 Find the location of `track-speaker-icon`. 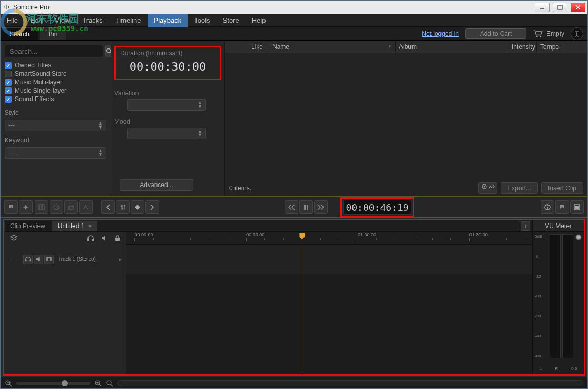

track-speaker-icon is located at coordinates (38, 259).